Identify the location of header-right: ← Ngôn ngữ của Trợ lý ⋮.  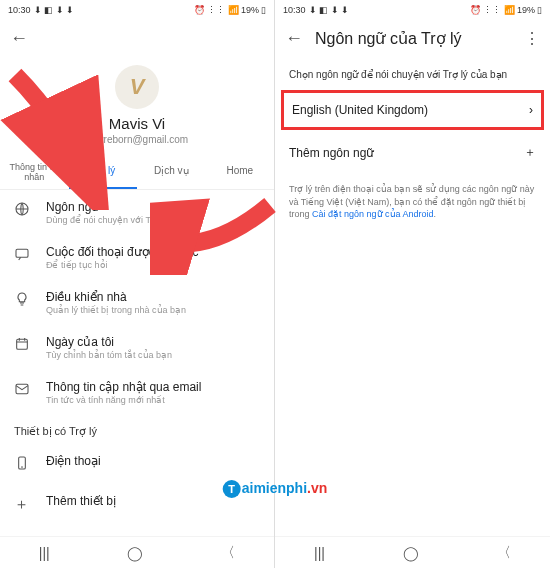
(412, 38).